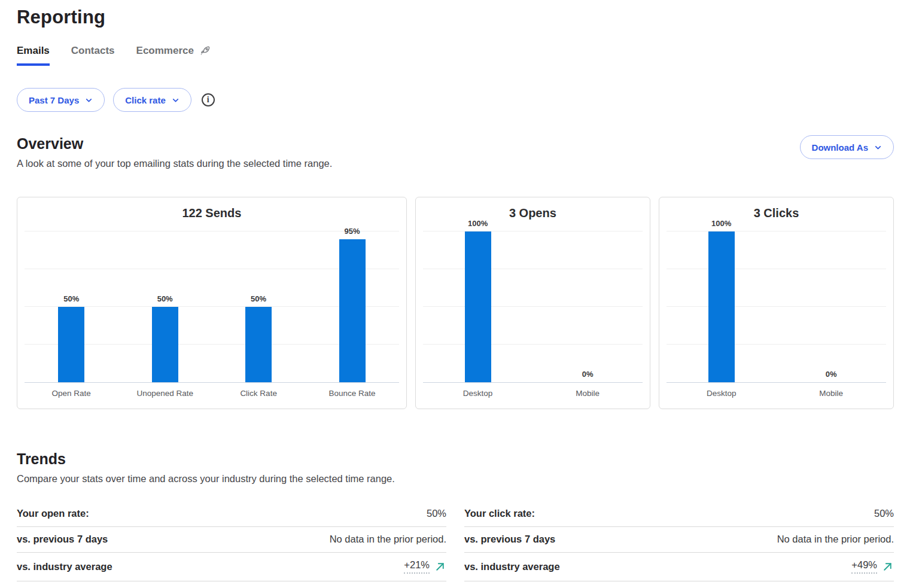 Image resolution: width=919 pixels, height=588 pixels. What do you see at coordinates (352, 307) in the screenshot?
I see `bar-column: 95%` at bounding box center [352, 307].